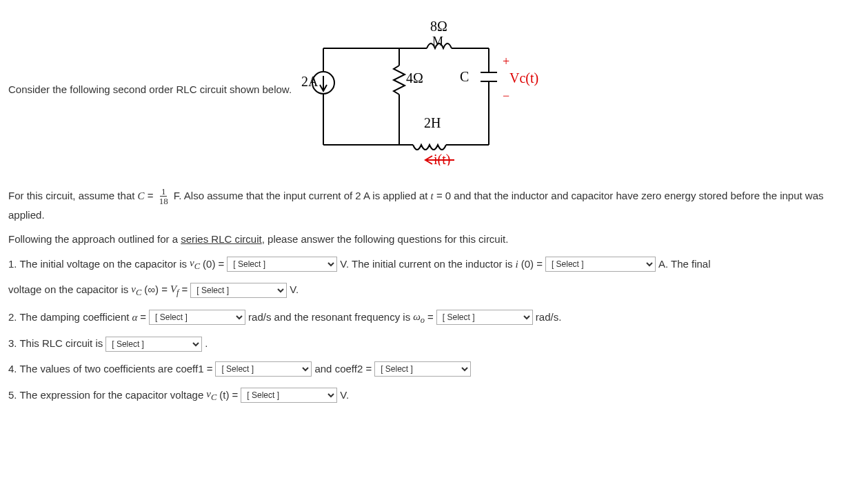 This screenshot has width=868, height=489. I want to click on q1-i0-select: [ Select ], so click(600, 264).